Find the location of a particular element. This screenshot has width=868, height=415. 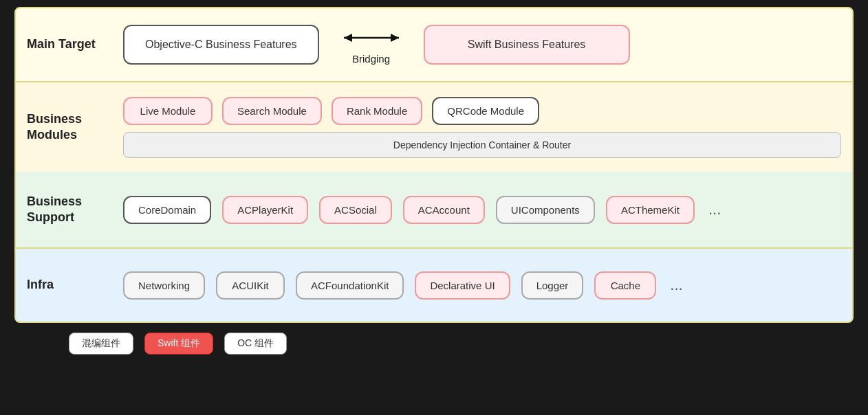

infra-label: Infra is located at coordinates (68, 284).